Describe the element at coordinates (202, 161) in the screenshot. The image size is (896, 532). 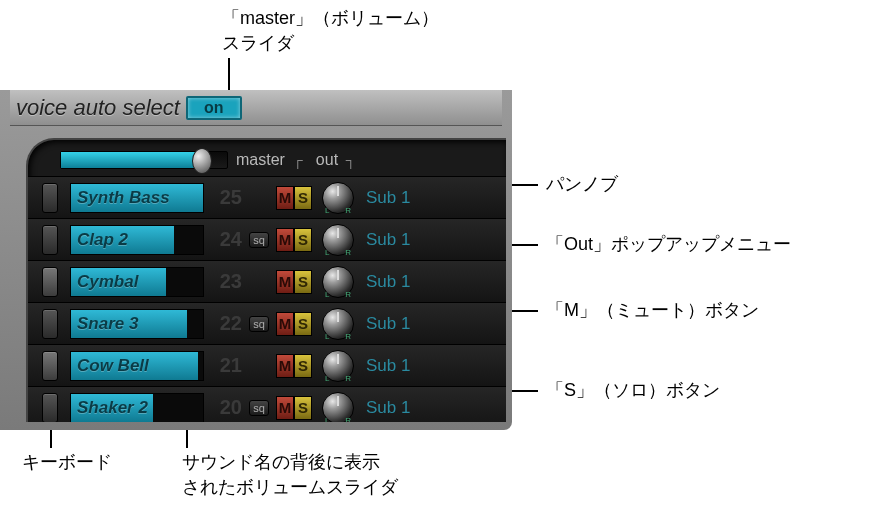
I see `master-volume-handle` at that location.